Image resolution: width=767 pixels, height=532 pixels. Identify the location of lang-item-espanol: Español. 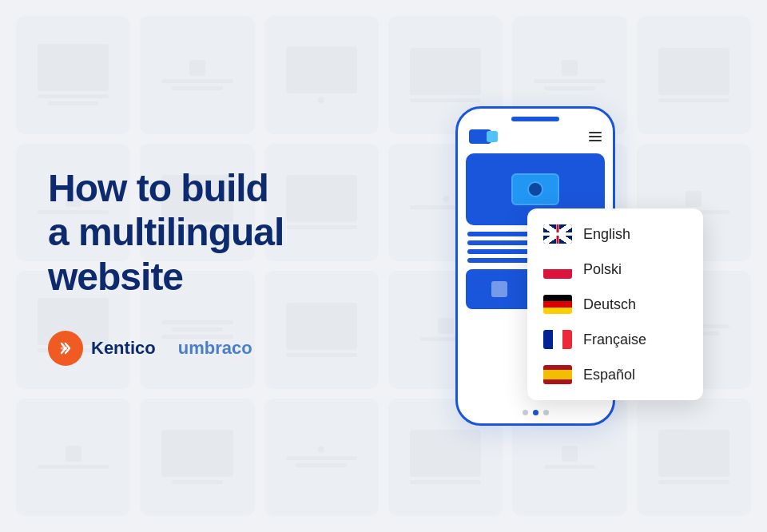
(615, 375).